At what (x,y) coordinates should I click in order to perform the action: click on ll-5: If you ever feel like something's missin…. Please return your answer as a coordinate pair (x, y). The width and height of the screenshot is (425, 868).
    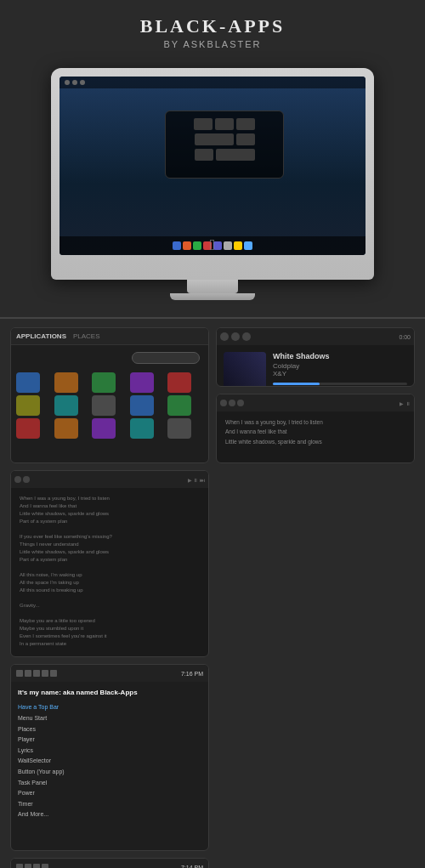
    Looking at the image, I should click on (110, 537).